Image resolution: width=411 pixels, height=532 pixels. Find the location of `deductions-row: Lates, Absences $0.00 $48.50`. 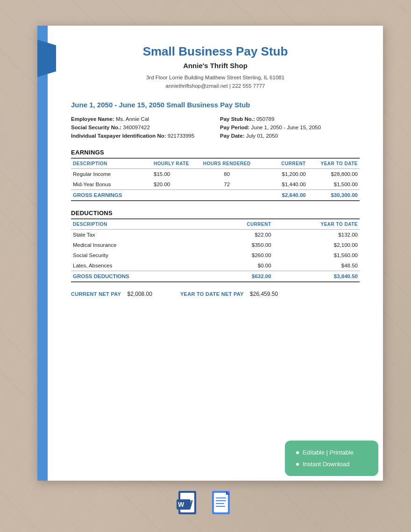

deductions-row: Lates, Absences $0.00 $48.50 is located at coordinates (215, 266).